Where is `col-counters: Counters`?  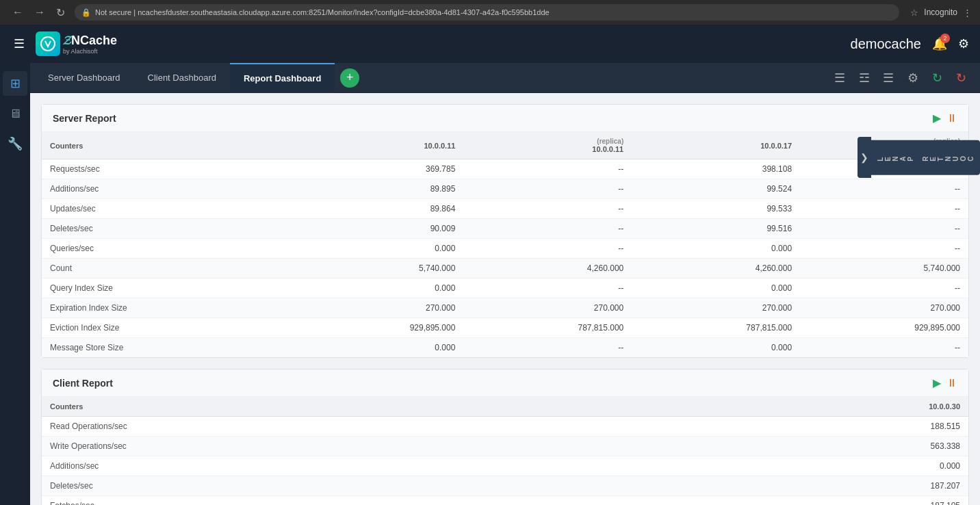 col-counters: Counters is located at coordinates (168, 146).